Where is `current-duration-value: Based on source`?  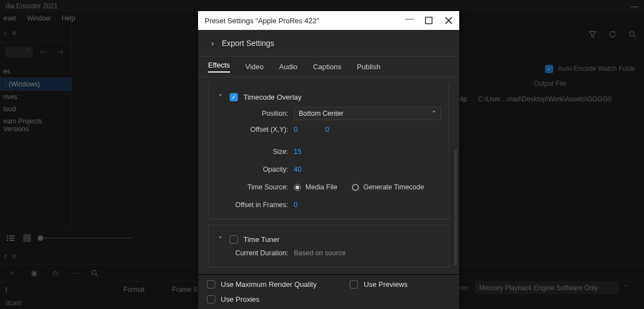 current-duration-value: Based on source is located at coordinates (320, 253).